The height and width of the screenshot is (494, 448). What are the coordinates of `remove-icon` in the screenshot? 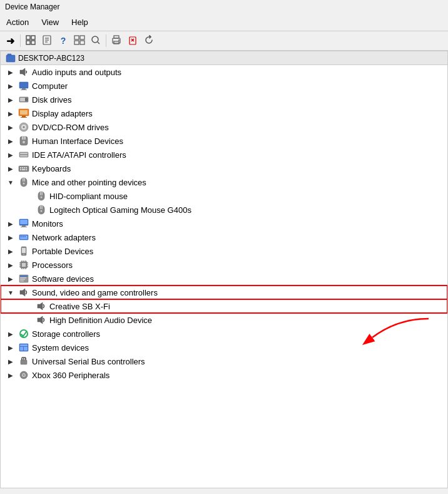 It's located at (133, 41).